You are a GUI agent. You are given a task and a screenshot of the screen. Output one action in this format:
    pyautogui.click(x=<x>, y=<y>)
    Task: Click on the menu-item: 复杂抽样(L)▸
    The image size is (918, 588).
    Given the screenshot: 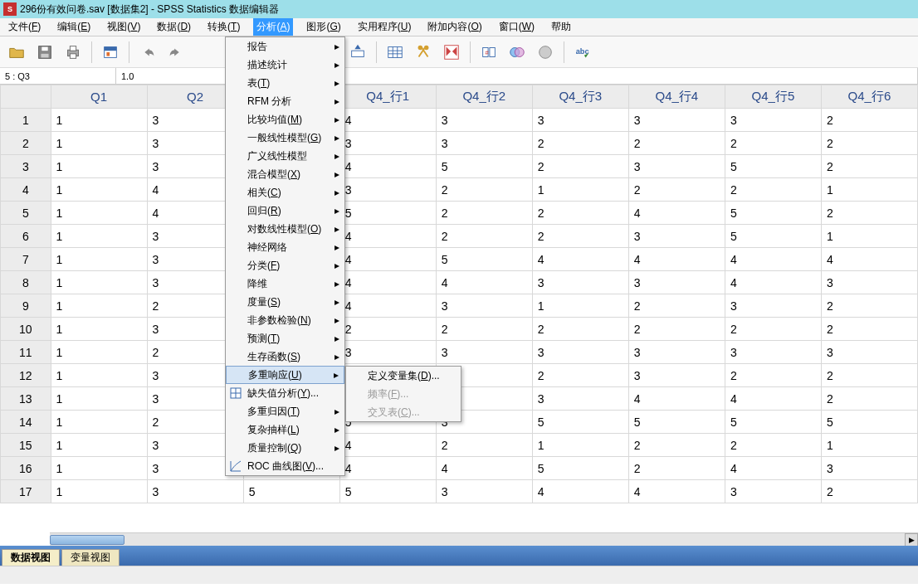 What is the action you would take?
    pyautogui.click(x=286, y=430)
    